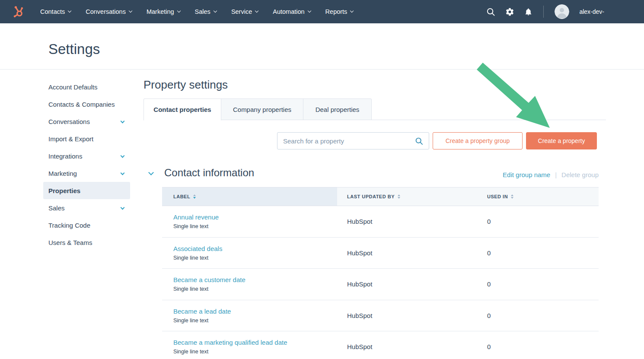 This screenshot has width=644, height=359. Describe the element at coordinates (510, 12) in the screenshot. I see `gear-icon` at that location.